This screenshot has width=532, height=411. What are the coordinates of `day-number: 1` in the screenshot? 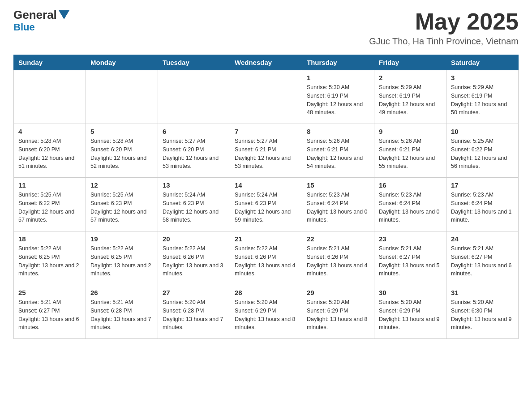 It's located at (338, 78).